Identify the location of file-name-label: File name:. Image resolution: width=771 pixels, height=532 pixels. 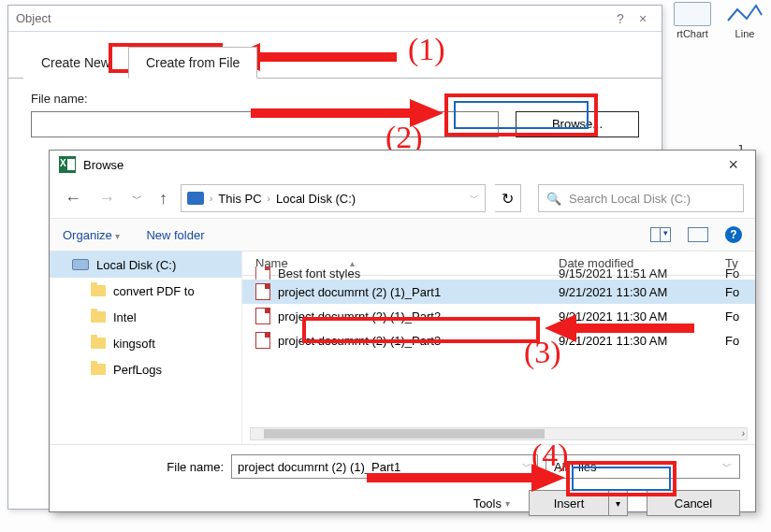
(335, 99).